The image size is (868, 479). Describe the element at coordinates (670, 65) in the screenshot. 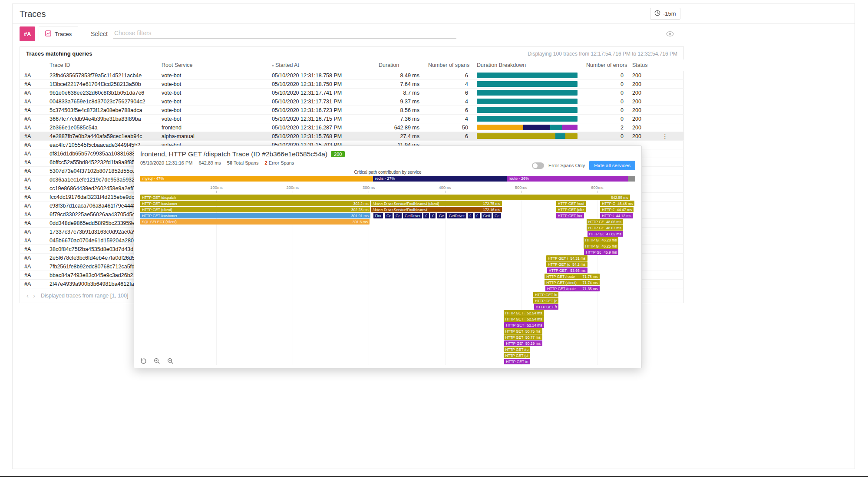

I see `column-header-actions` at that location.